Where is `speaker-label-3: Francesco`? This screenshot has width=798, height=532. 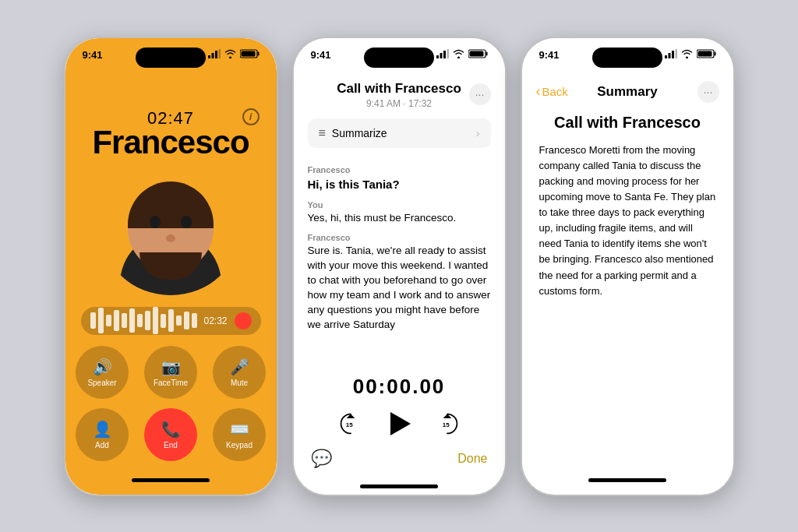
speaker-label-3: Francesco is located at coordinates (399, 238).